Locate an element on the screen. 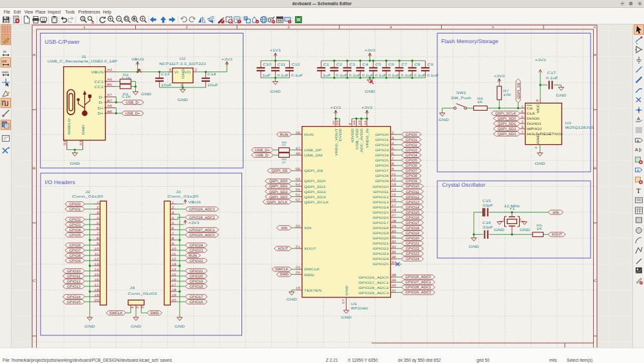 Image resolution: width=644 pixels, height=363 pixels. svg-text: 1uF is located at coordinates (267, 76).